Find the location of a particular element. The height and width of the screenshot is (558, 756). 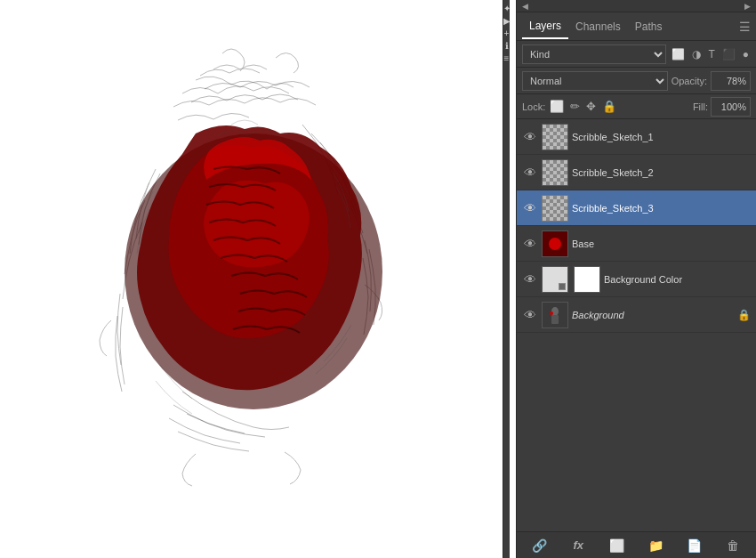

layer-row-scribble2: 👁 Scribble_Sketch_2 is located at coordinates (637, 173).